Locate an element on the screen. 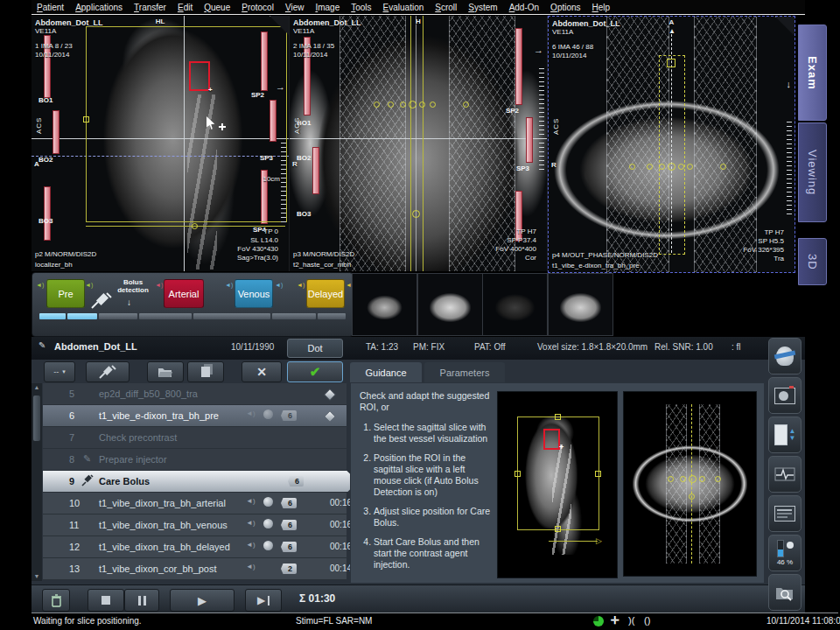 The image size is (840, 630). physio-signal-button is located at coordinates (785, 474).